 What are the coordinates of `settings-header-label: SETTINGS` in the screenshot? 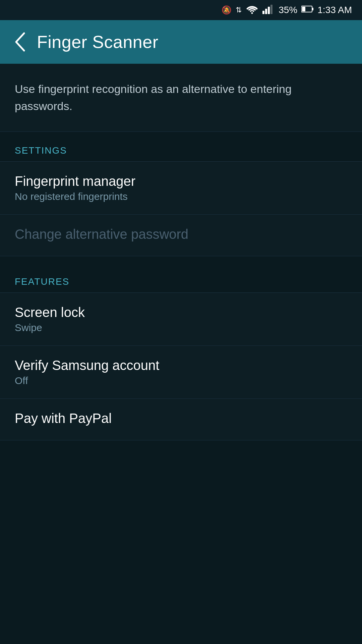 It's located at (41, 150).